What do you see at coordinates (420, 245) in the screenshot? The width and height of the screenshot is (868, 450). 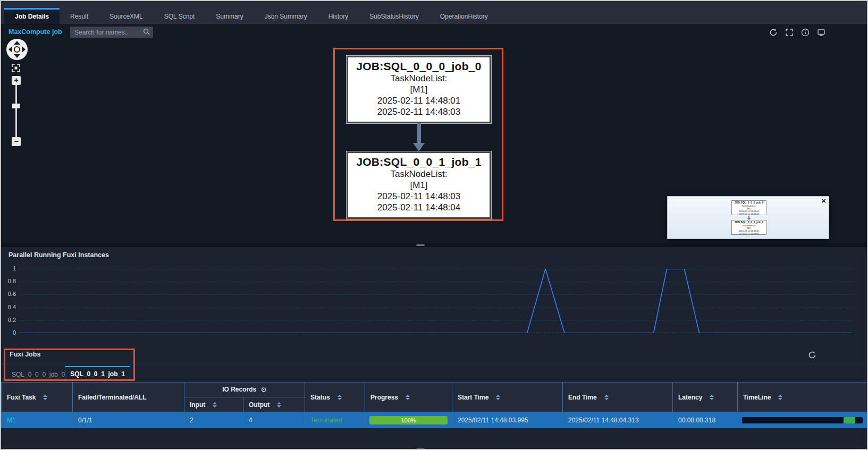 I see `splitter-grip` at bounding box center [420, 245].